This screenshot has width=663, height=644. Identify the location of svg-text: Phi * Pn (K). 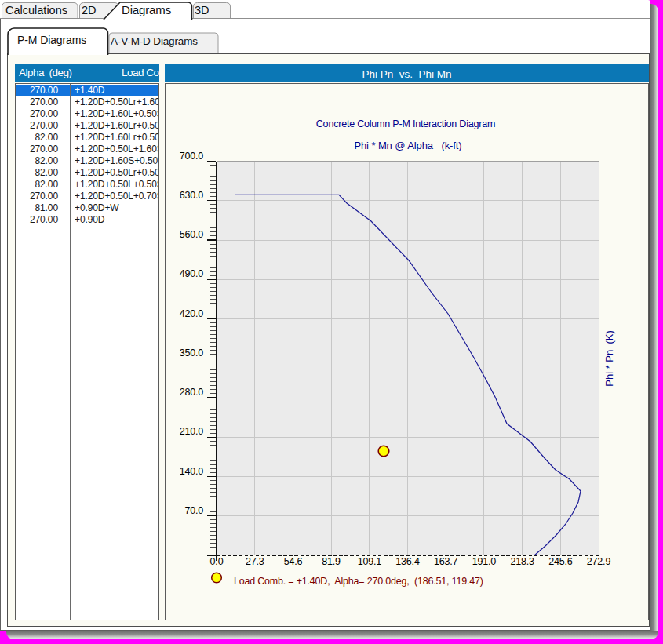
(609, 358).